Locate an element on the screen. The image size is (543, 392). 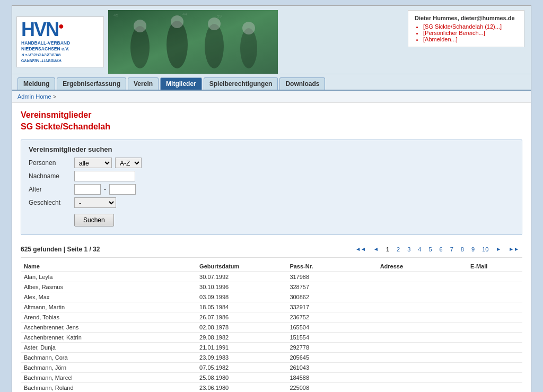
search-button: Suchen is located at coordinates (94, 220).